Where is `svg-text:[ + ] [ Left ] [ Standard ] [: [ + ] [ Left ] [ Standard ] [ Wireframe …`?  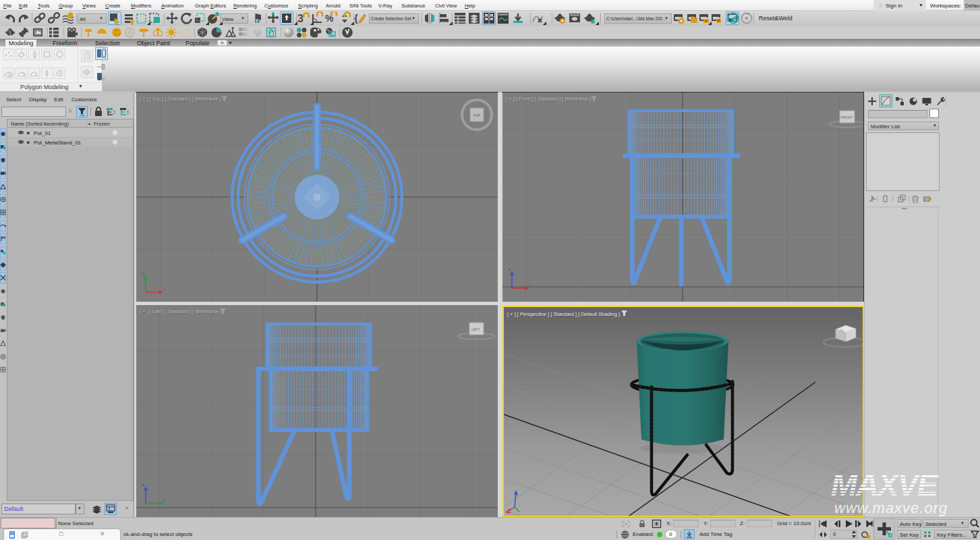 svg-text:[ + ] [ Left ] [ Standard ] [: [ + ] [ Left ] [ Standard ] [ Wireframe … is located at coordinates (181, 312).